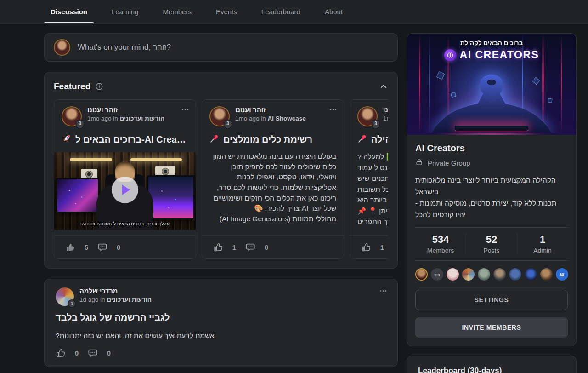 Image resolution: width=588 pixels, height=373 pixels. What do you see at coordinates (227, 291) in the screenshot?
I see `author-name: מרדכי שלמה` at bounding box center [227, 291].